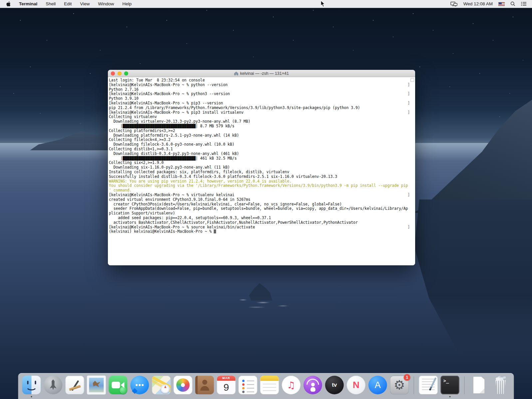  Describe the element at coordinates (262, 213) in the screenshot. I see `terminal-line: plication Support/virtualenv)` at that location.